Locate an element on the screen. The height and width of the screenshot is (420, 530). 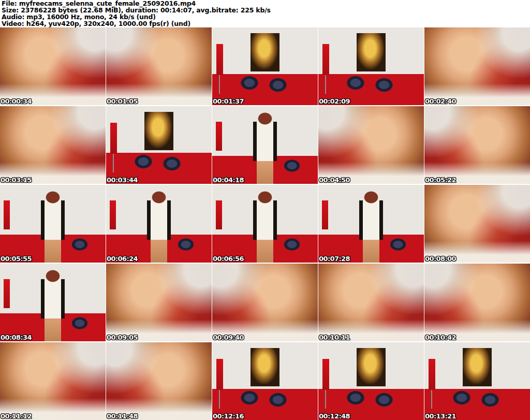
timestamp-label: 00:08:00 is located at coordinates (440, 259).